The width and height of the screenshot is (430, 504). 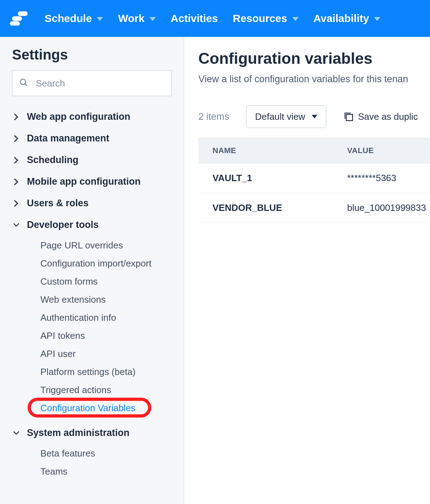 What do you see at coordinates (58, 203) in the screenshot?
I see `cat-label: Users & roles` at bounding box center [58, 203].